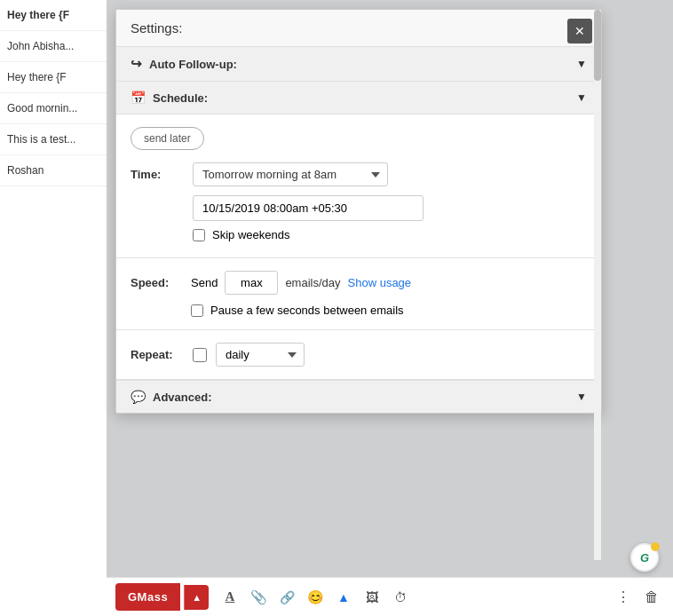 The width and height of the screenshot is (673, 616). I want to click on advanced-left: 💬 Advanced:, so click(170, 397).